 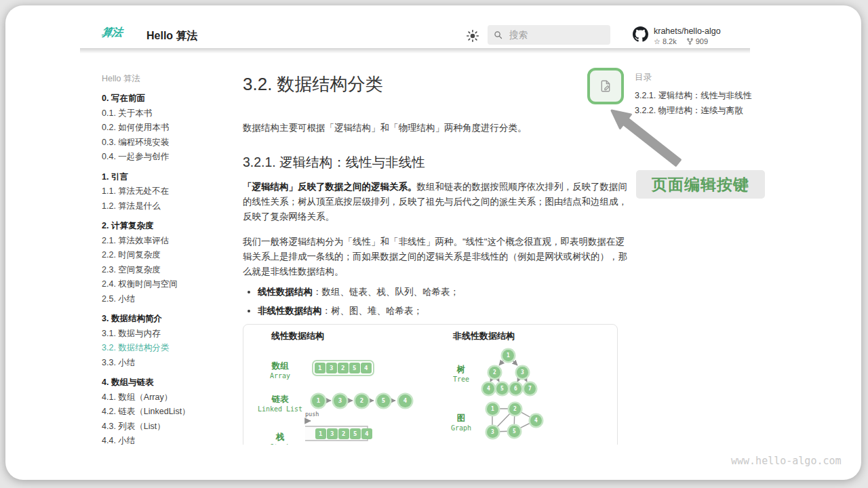 I want to click on graph-node: 2, so click(x=515, y=409).